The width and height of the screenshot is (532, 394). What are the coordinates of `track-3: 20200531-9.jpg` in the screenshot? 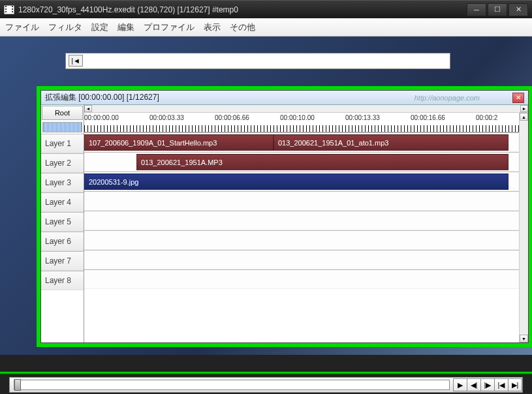 It's located at (306, 181).